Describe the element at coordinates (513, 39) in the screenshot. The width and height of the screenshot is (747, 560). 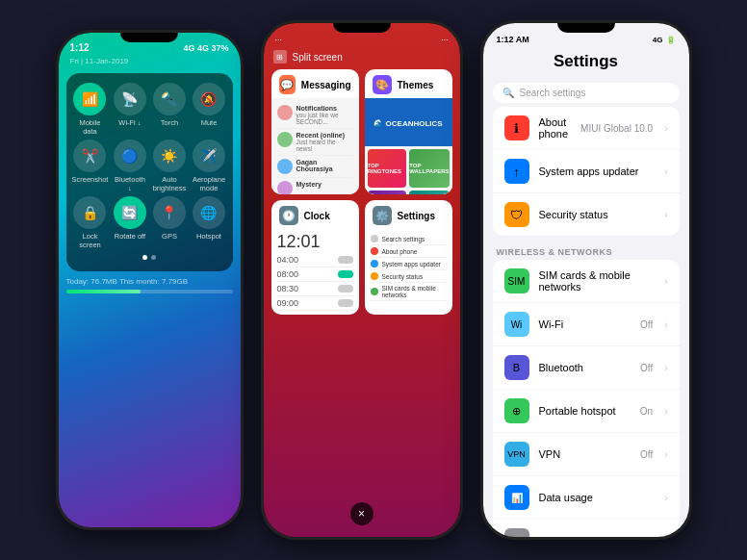
I see `phone3-time: 1:12 AM` at that location.